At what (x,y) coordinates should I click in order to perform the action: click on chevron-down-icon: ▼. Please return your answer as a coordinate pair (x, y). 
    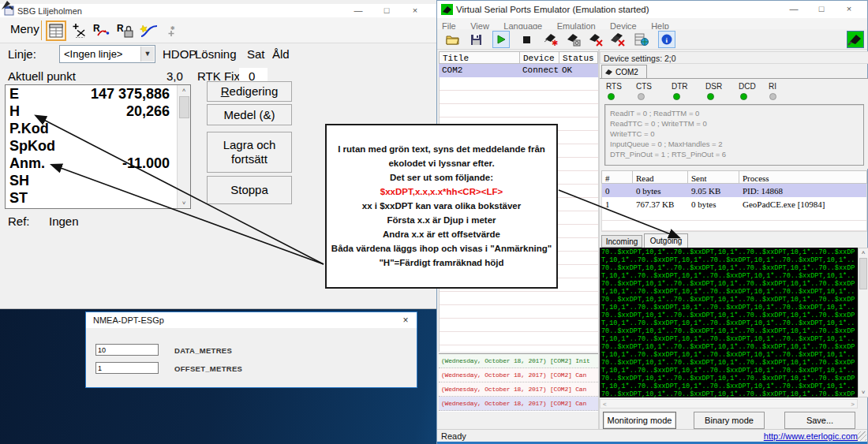
    Looking at the image, I should click on (147, 54).